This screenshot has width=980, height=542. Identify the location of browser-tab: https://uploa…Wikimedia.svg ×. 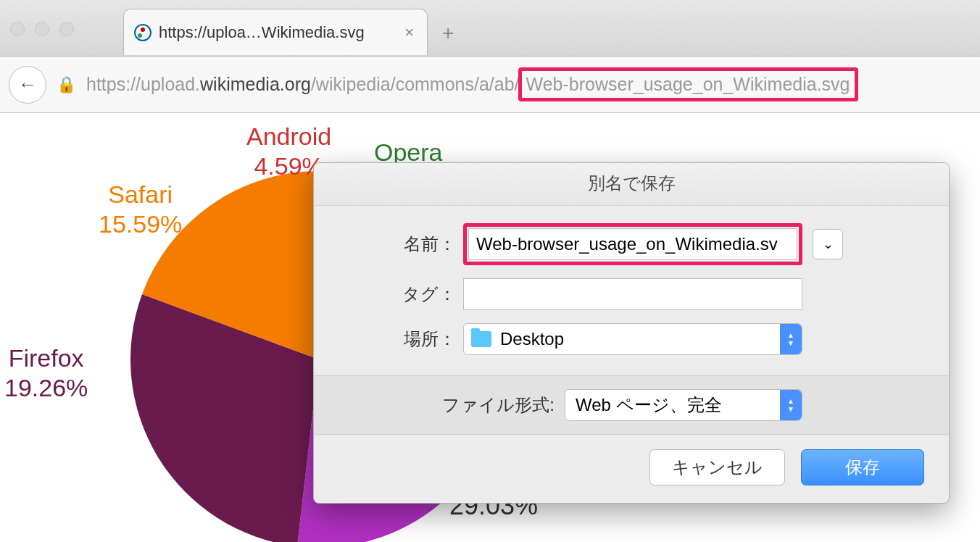
(275, 32).